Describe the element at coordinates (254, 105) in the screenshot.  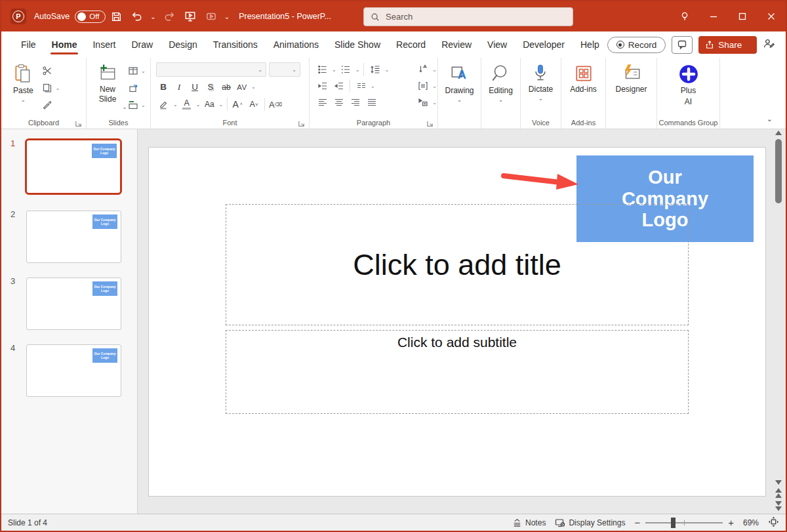
I see `shrink-font-button: A˅` at that location.